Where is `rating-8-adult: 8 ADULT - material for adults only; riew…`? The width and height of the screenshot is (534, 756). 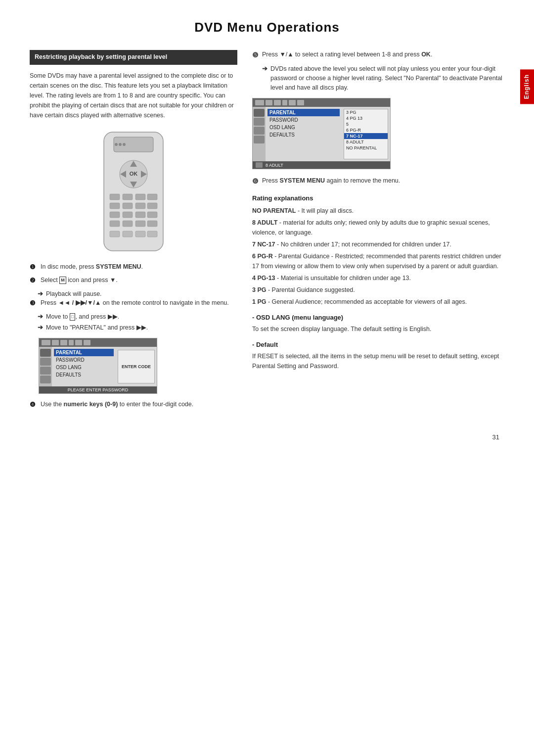
rating-8-adult: 8 ADULT - material for adults only; riew… is located at coordinates (378, 228).